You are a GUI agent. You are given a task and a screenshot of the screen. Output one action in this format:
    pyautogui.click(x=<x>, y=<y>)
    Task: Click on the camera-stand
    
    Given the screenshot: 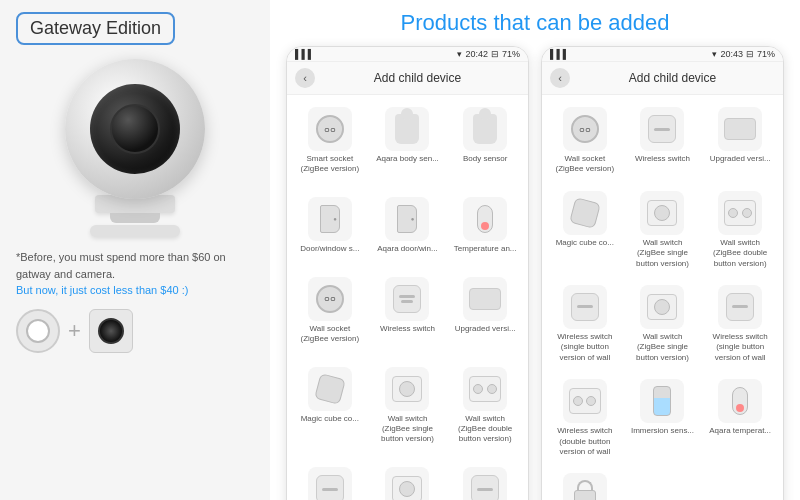 What is the action you would take?
    pyautogui.click(x=135, y=218)
    